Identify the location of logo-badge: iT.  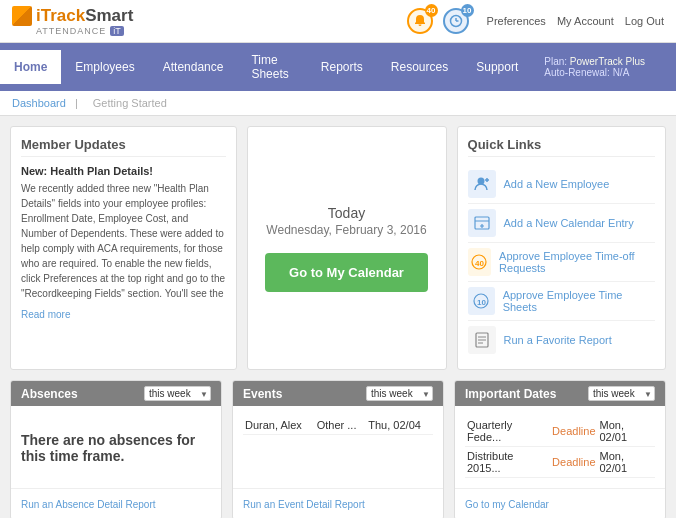
(117, 31).